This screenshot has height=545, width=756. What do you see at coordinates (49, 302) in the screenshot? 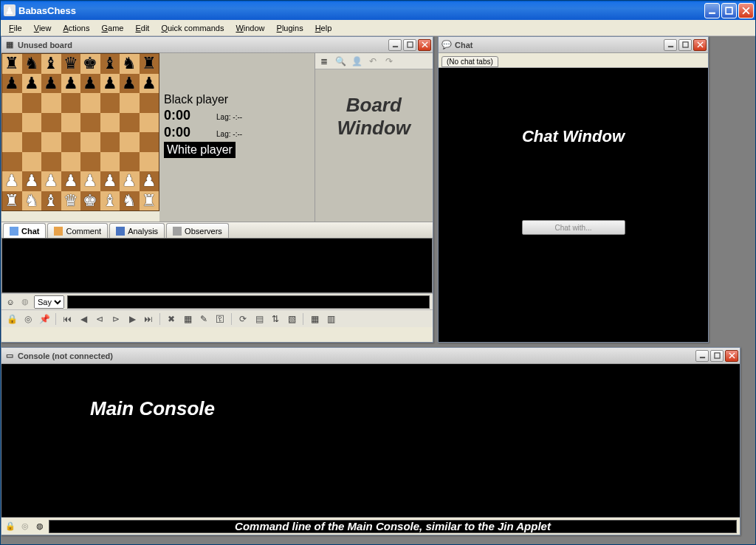
I see `say-select: Say` at bounding box center [49, 302].